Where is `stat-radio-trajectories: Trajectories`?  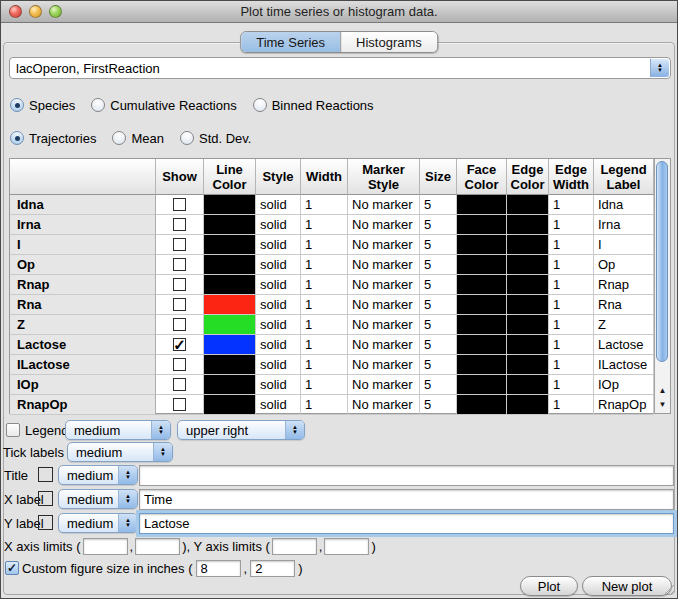
stat-radio-trajectories: Trajectories is located at coordinates (53, 138).